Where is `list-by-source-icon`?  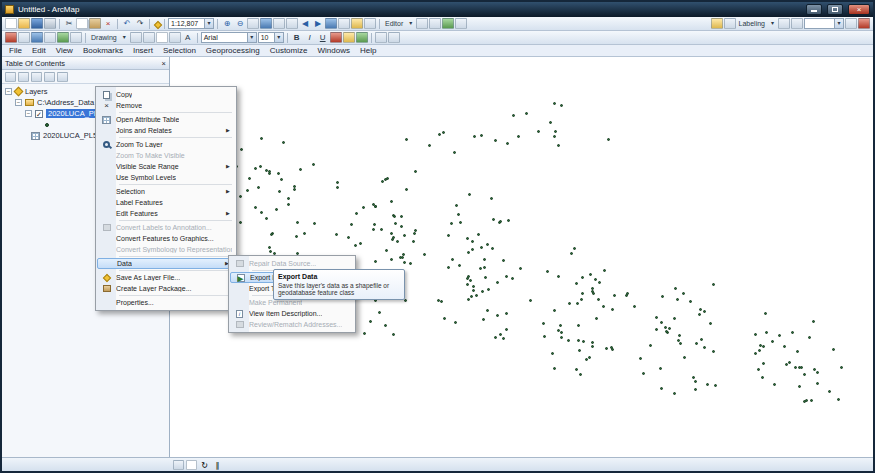 list-by-source-icon is located at coordinates (24, 77).